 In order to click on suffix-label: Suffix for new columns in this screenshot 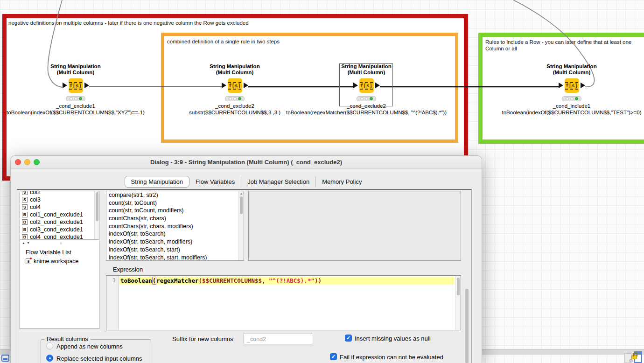, I will do `click(203, 339)`.